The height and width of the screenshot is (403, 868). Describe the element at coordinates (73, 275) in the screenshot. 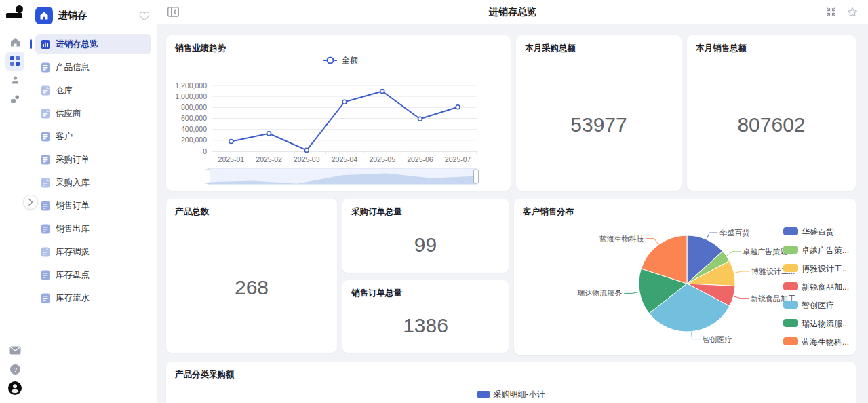

I see `sidebar-item-label: 库存盘点` at that location.